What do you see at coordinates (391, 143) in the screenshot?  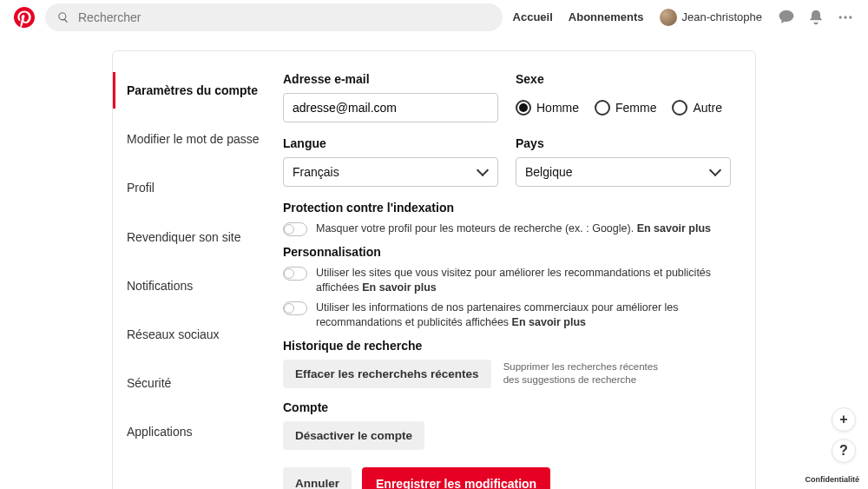 I see `language-label: Langue` at bounding box center [391, 143].